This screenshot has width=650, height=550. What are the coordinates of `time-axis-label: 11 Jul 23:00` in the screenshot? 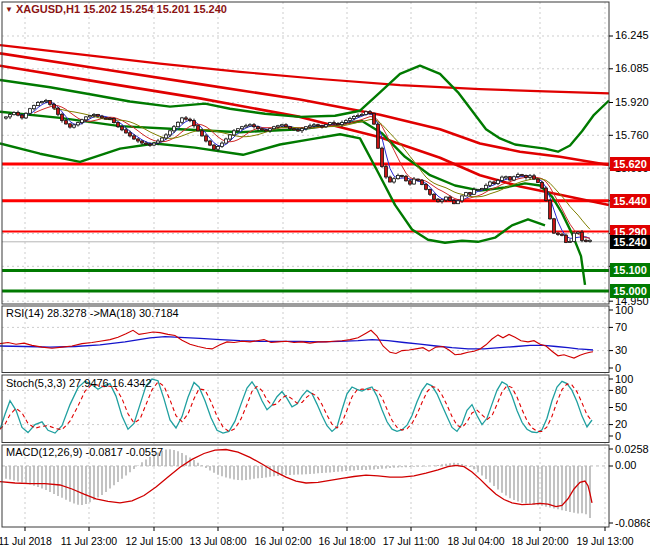 It's located at (89, 541).